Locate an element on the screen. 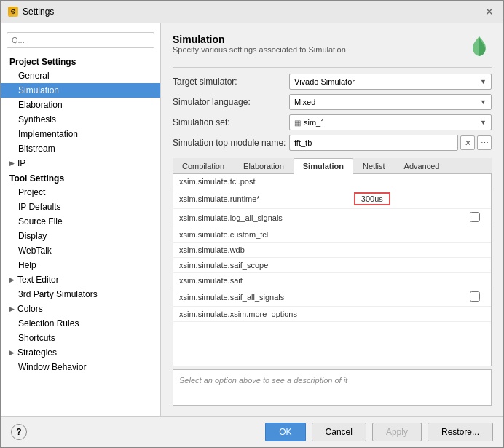 The width and height of the screenshot is (504, 448). sidebar-item-implementation: Implementation is located at coordinates (80, 134).